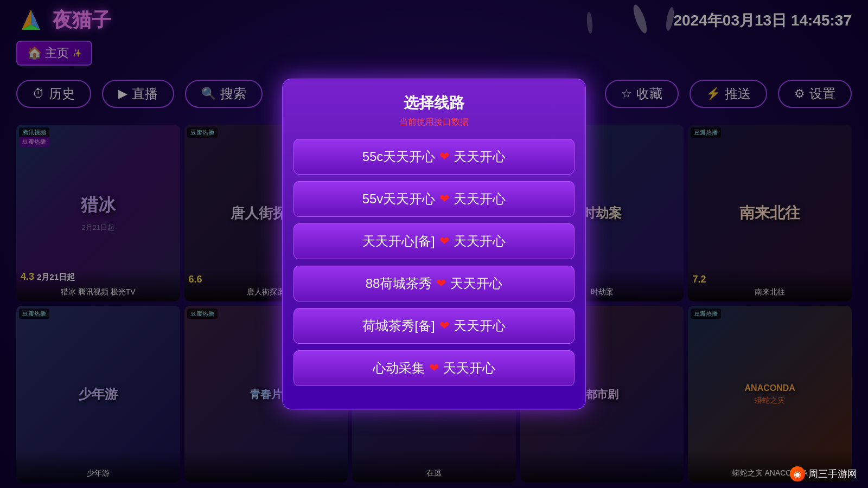  I want to click on route-label-4: 88荷城茶秀, so click(399, 284).